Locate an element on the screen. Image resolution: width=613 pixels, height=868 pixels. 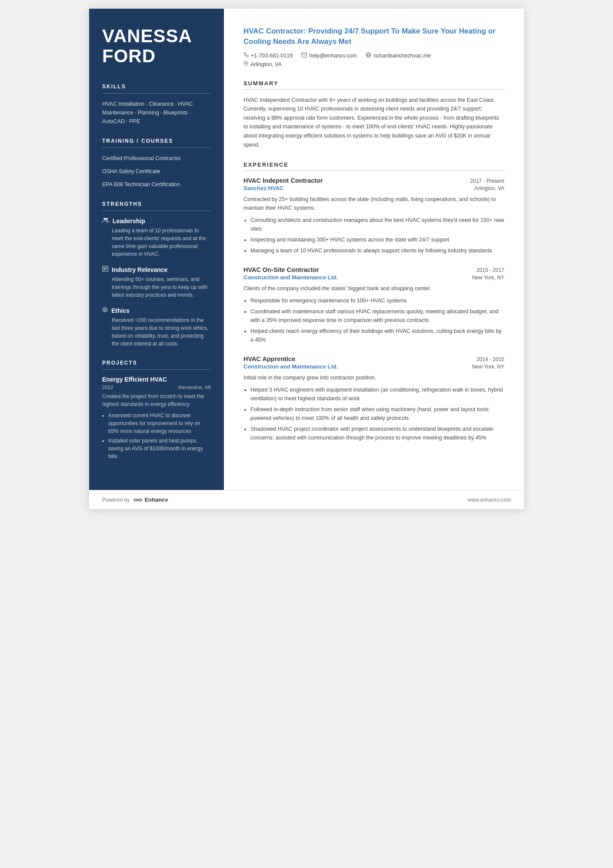
job-2-bullets: Helped 3 HVAC engineers with equipment i… is located at coordinates (374, 414).